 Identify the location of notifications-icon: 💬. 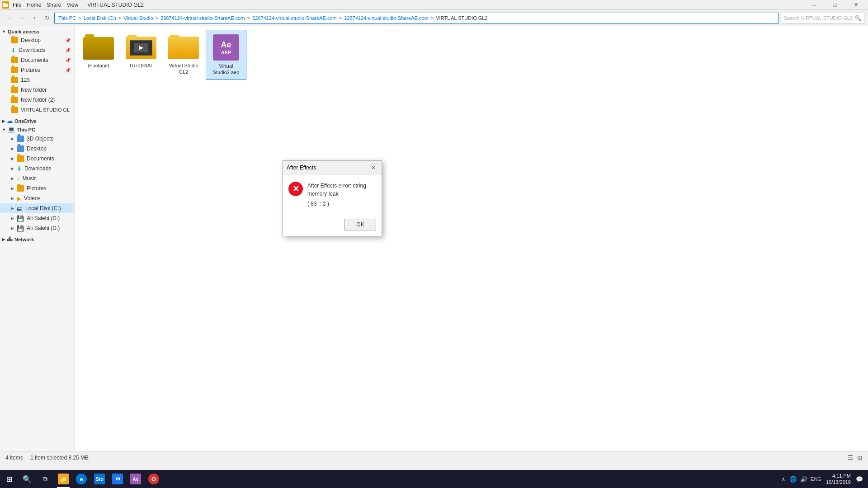
(859, 479).